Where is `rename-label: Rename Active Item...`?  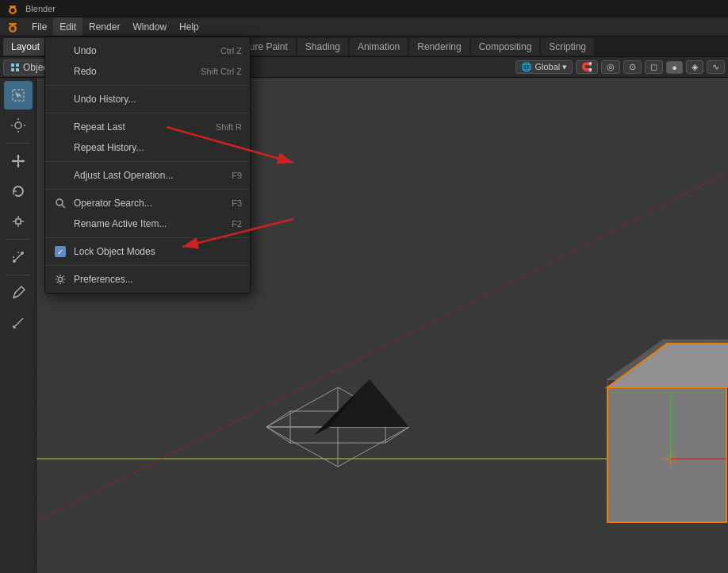
rename-label: Rename Active Item... is located at coordinates (149, 224).